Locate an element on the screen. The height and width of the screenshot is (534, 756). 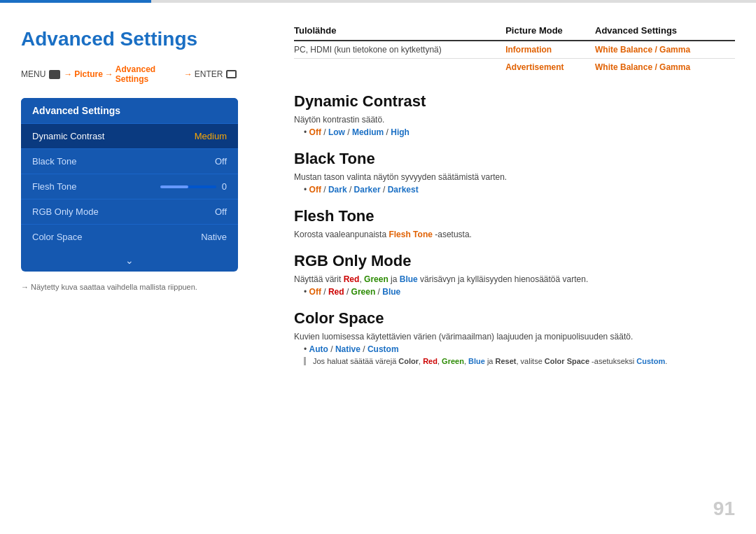
opt-dark: Dark is located at coordinates (337, 190).